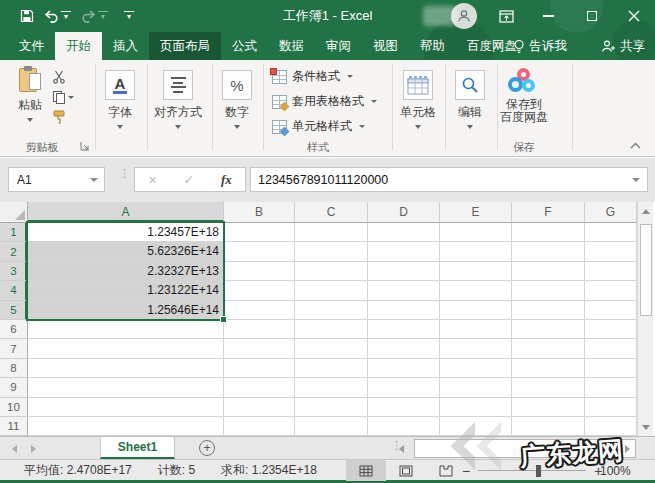 This screenshot has width=655, height=483. What do you see at coordinates (404, 310) in the screenshot?
I see `grid-cell-D5` at bounding box center [404, 310].